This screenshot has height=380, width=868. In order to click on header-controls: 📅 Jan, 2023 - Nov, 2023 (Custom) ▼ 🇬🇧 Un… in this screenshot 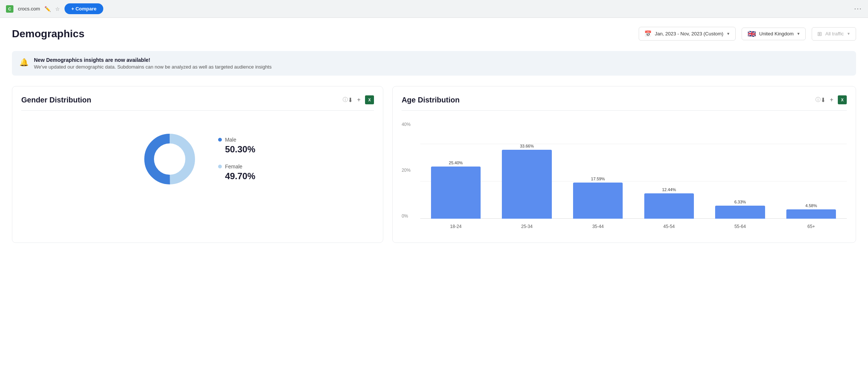, I will do `click(747, 34)`.